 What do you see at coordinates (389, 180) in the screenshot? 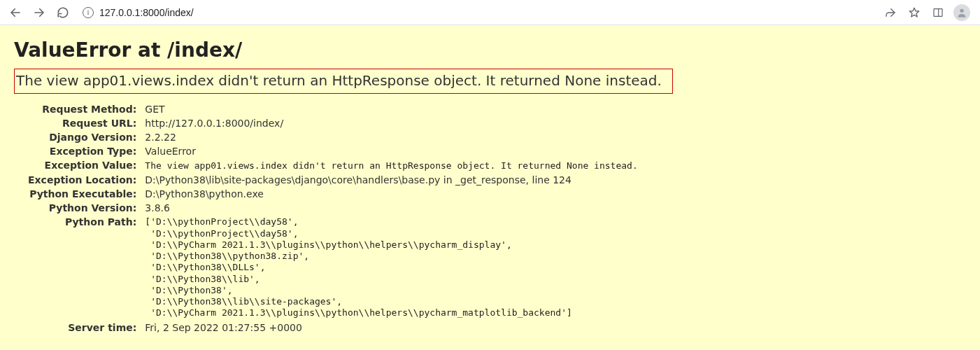
I see `meta-value: D:\Python38\lib\site-packages\django\cor…` at bounding box center [389, 180].